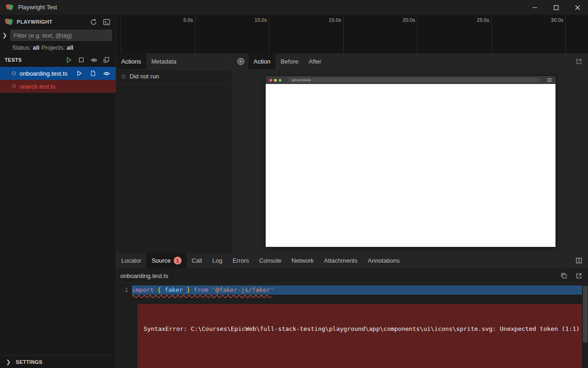 The width and height of the screenshot is (588, 368). I want to click on tab-source: Source 1, so click(166, 261).